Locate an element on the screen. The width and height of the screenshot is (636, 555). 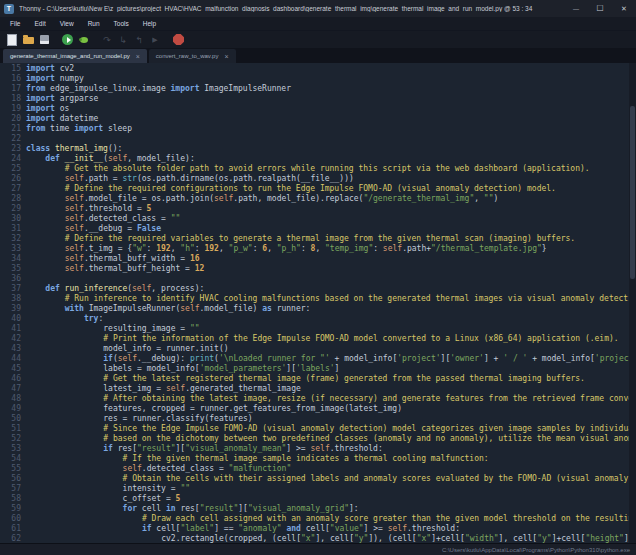
code-line: 20import datetime is located at coordinates (318, 119).